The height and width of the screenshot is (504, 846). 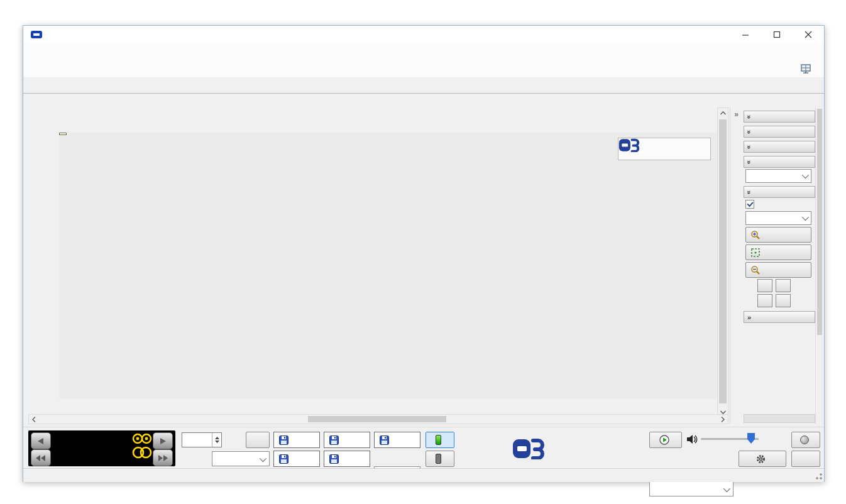 I want to click on menu-bar, so click(x=424, y=52).